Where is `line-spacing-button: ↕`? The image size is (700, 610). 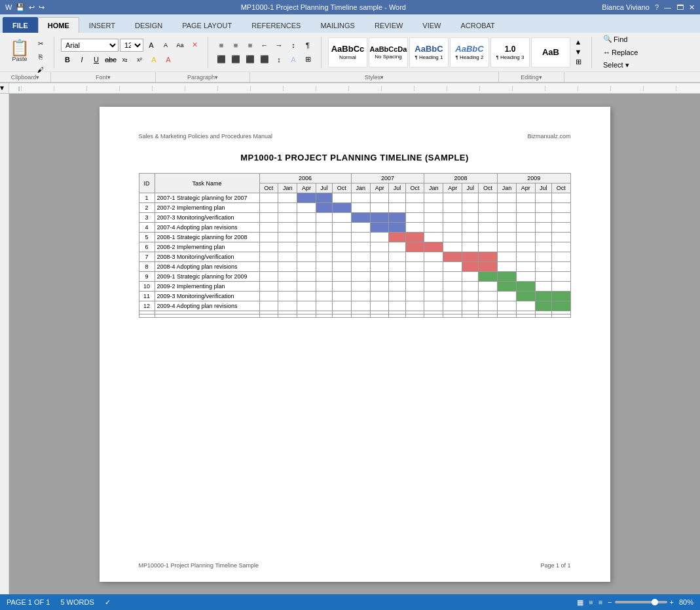 line-spacing-button: ↕ is located at coordinates (279, 60).